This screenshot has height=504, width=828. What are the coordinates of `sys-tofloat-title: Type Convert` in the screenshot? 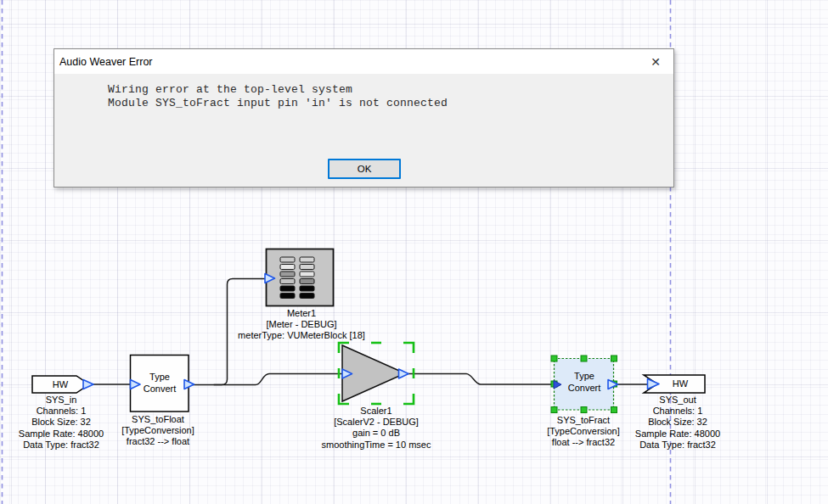 It's located at (160, 383).